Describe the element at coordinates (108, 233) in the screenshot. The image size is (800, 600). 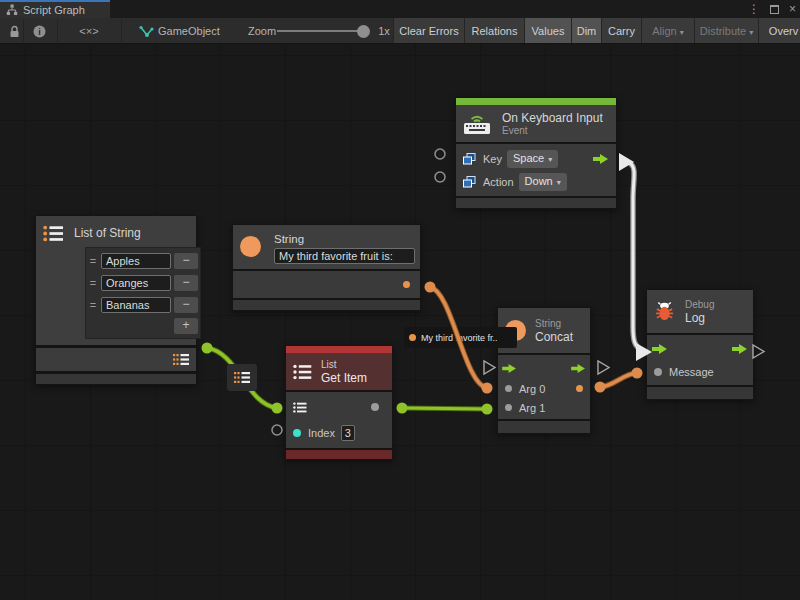
I see `node-title: List of String` at that location.